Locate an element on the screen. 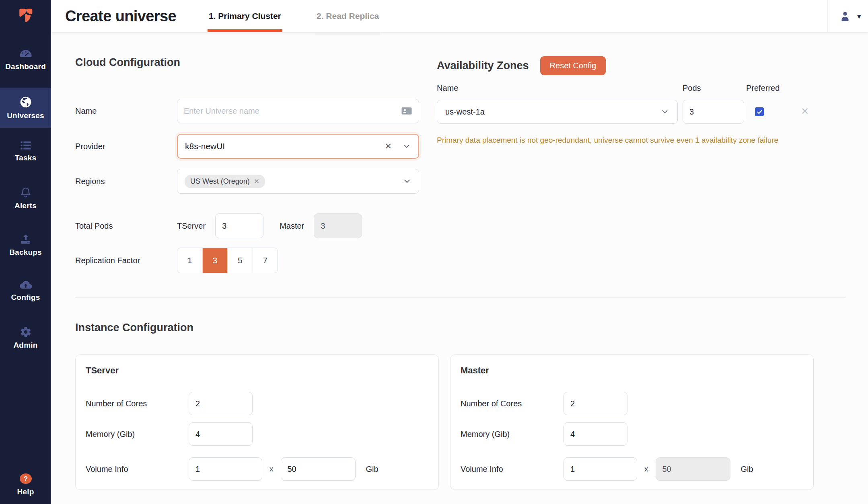  sidebar-item-admin: Admin is located at coordinates (26, 338).